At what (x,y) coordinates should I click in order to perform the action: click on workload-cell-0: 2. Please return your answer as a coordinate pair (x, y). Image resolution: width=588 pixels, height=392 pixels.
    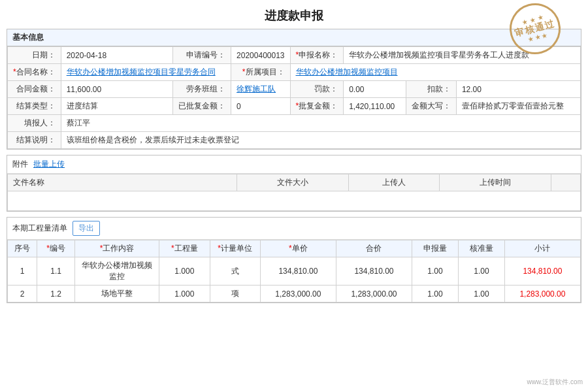
    Looking at the image, I should click on (22, 294).